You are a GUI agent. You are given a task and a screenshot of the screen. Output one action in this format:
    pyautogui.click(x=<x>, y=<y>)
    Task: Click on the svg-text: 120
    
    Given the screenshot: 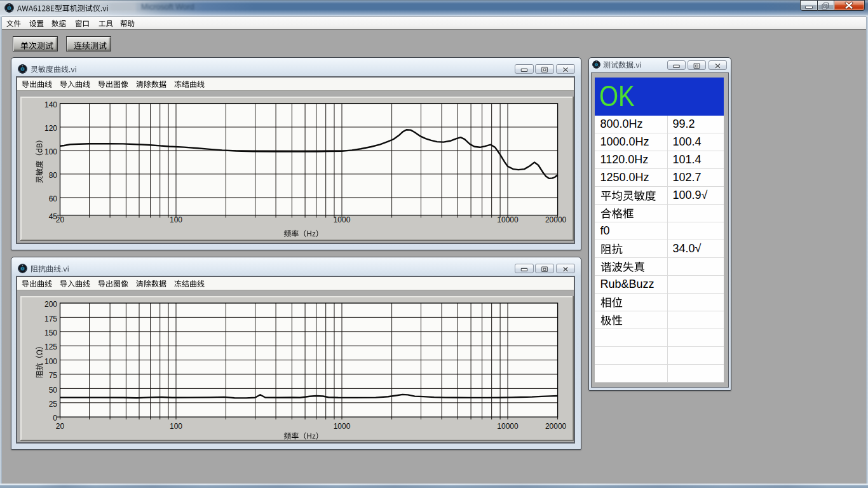 What is the action you would take?
    pyautogui.click(x=51, y=128)
    